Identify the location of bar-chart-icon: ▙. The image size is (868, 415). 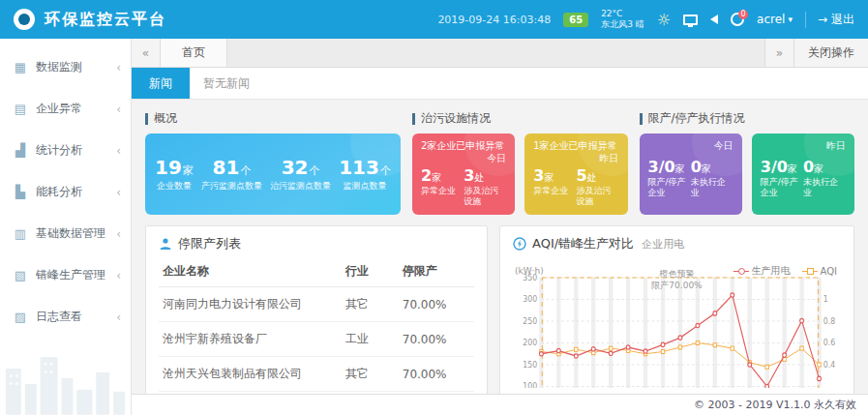
(20, 192).